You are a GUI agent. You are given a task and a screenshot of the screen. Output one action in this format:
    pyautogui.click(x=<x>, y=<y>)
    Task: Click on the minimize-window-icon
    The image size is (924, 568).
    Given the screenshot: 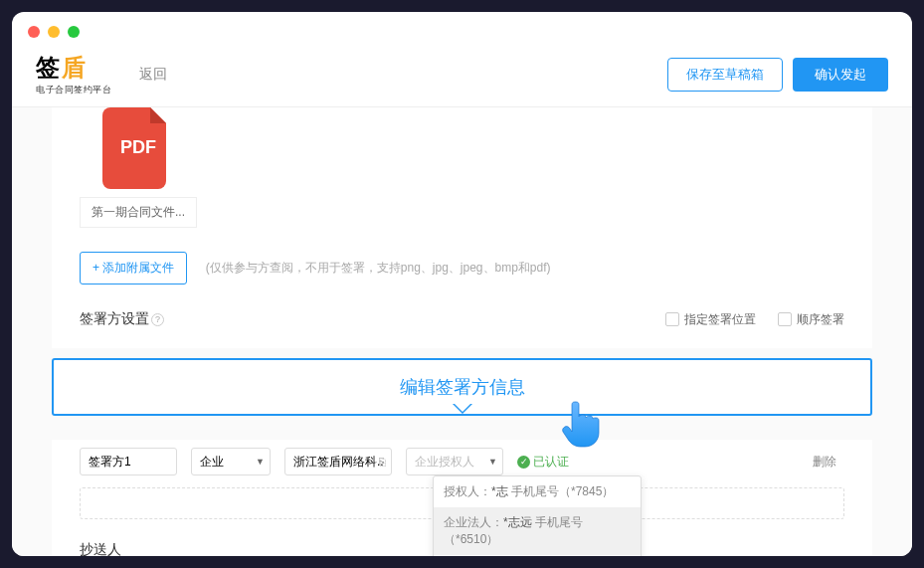 What is the action you would take?
    pyautogui.click(x=54, y=32)
    